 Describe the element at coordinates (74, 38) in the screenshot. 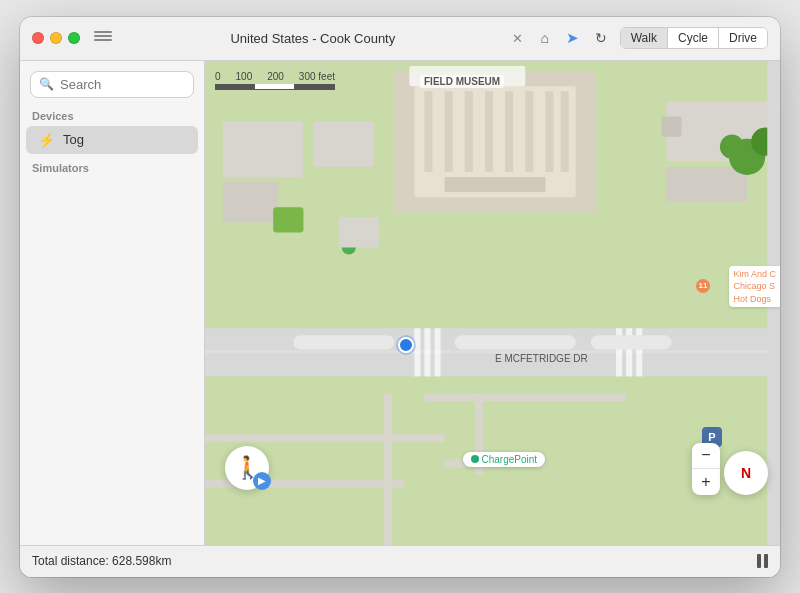

I see `fullscreen-button` at that location.